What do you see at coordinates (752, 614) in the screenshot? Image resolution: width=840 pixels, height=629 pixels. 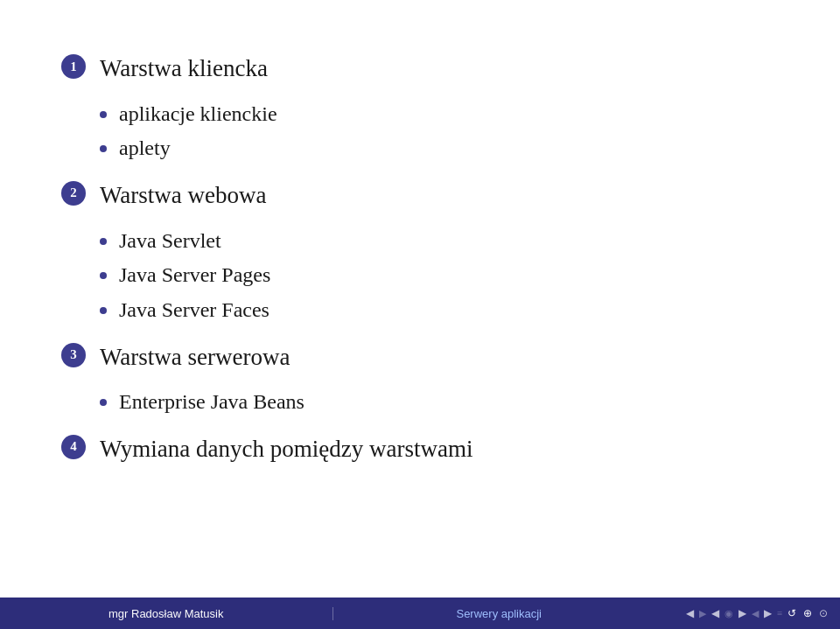 I see `footer-nav: ◀ ▶ ◀ ◉ ▶ ◀ ▶ ≡ ↺ ⊕ ⊙` at bounding box center [752, 614].